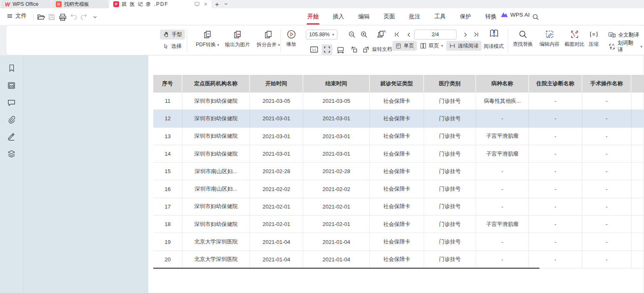 This screenshot has width=644, height=293. What do you see at coordinates (217, 5) in the screenshot?
I see `new-tab-button: +` at bounding box center [217, 5].